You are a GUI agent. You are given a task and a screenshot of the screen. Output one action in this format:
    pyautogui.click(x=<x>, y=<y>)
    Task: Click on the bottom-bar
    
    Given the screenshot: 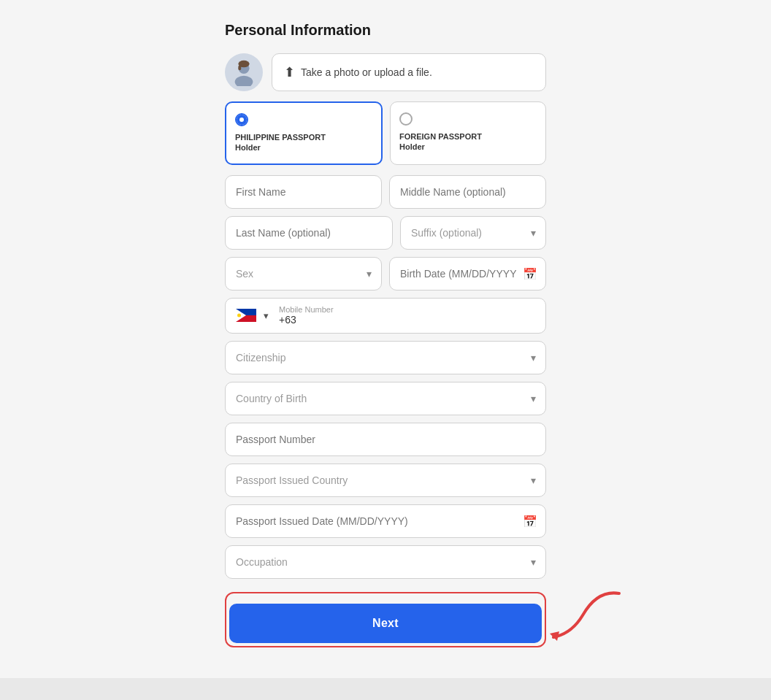 What is the action you would take?
    pyautogui.click(x=386, y=689)
    